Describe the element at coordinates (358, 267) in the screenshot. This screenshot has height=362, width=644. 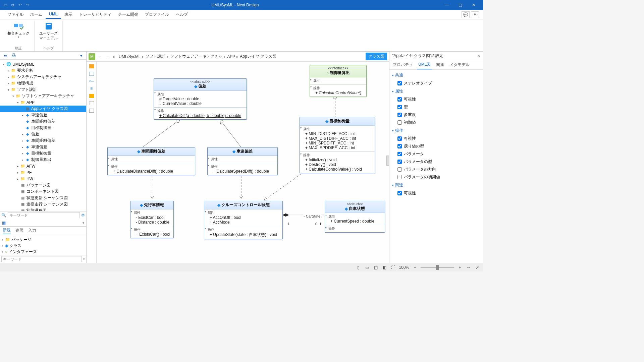
I see `layout1-icon: ▯` at that location.